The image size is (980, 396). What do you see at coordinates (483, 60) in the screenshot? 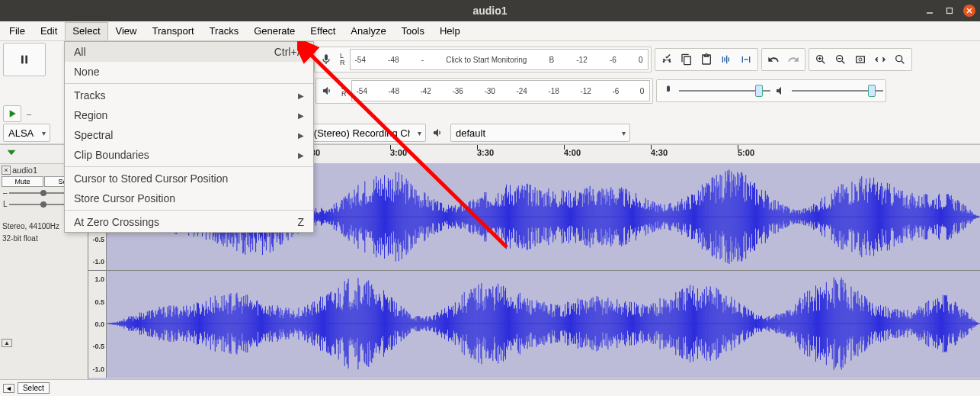
I see `recording-meter-box: LR -54 -48 - Click to Start Monitoring B…` at bounding box center [483, 60].